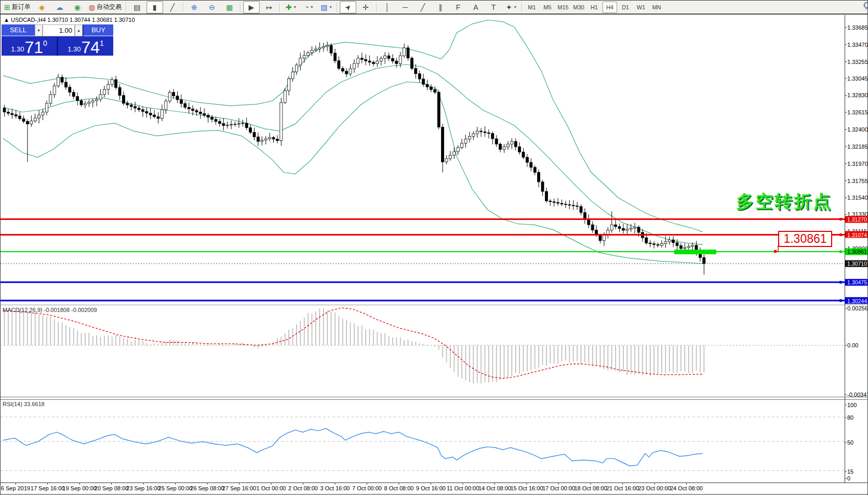  Describe the element at coordinates (143, 488) in the screenshot. I see `time-label: 23 Sep 16:00` at that location.